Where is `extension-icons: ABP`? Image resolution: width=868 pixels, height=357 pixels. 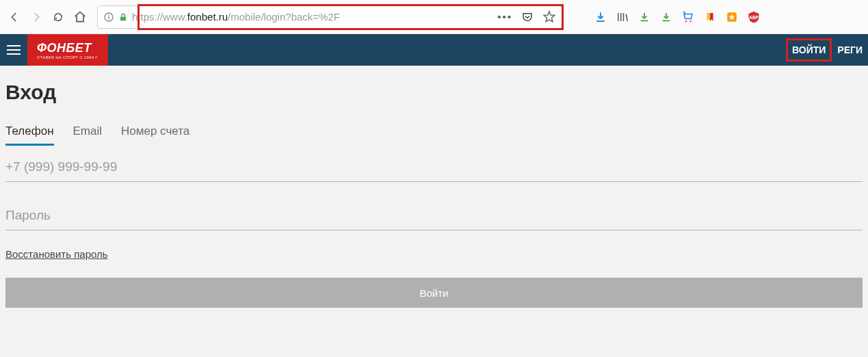
extension-icons: ABP is located at coordinates (677, 17).